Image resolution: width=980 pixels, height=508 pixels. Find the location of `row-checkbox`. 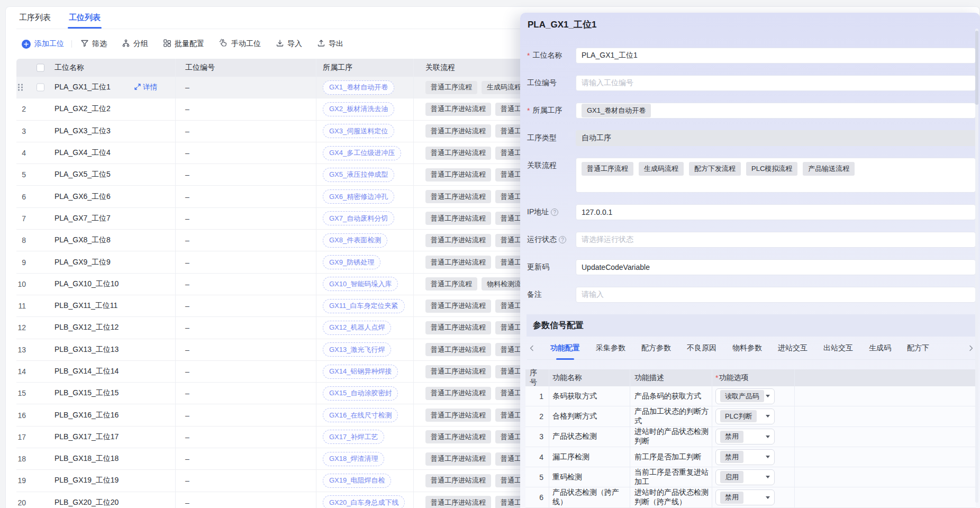

row-checkbox is located at coordinates (40, 88).